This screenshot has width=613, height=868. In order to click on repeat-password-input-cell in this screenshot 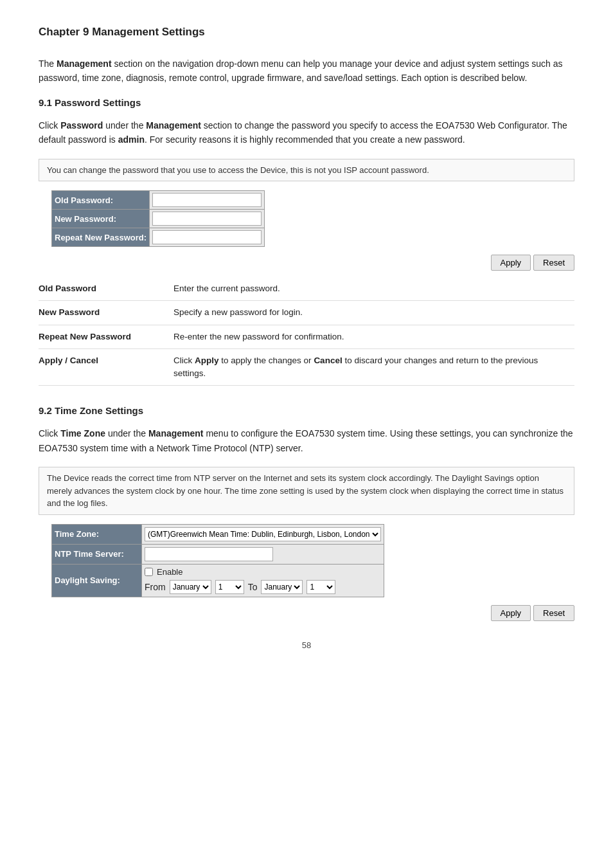, I will do `click(207, 238)`.